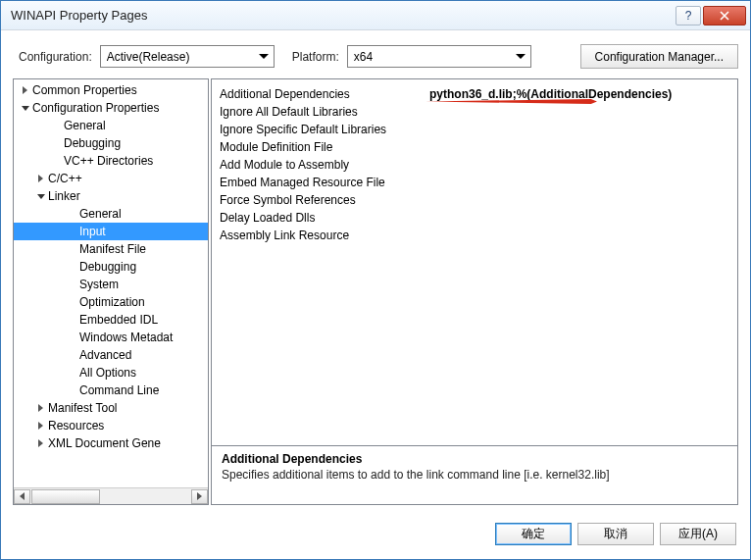 The height and width of the screenshot is (560, 751). I want to click on scroll-right-button, so click(200, 496).